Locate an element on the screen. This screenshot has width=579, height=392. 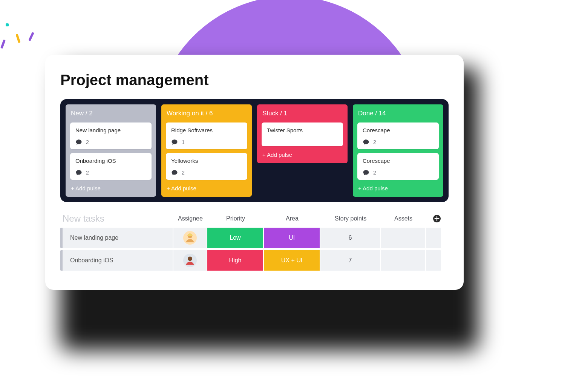
column-done: Done / 14 Corescape 2 Corescape 2 is located at coordinates (398, 151).